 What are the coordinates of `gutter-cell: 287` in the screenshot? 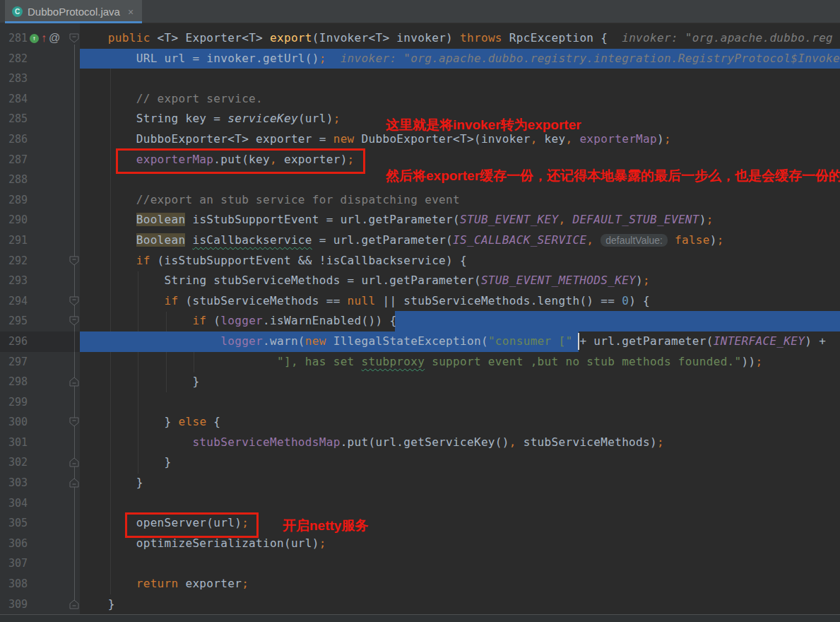 It's located at (40, 160).